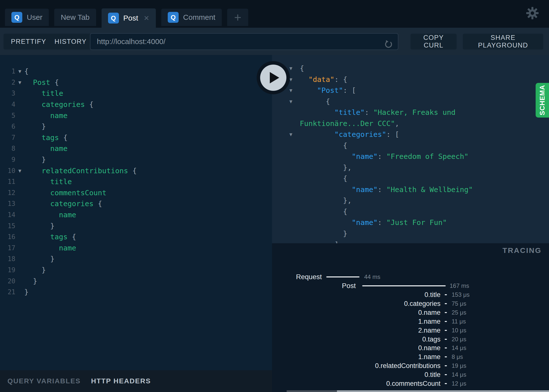 Image resolution: width=549 pixels, height=392 pixels. What do you see at coordinates (237, 42) in the screenshot?
I see `endpoint-url-input` at bounding box center [237, 42].